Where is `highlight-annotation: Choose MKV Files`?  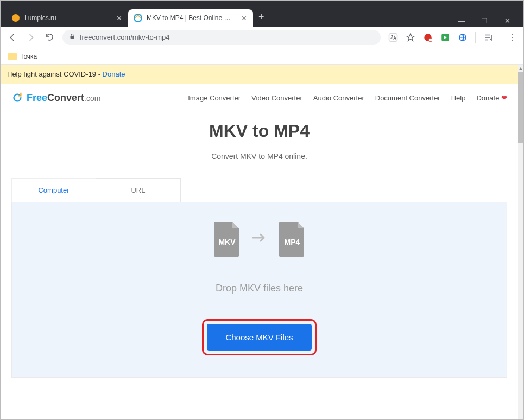 highlight-annotation: Choose MKV Files is located at coordinates (259, 338).